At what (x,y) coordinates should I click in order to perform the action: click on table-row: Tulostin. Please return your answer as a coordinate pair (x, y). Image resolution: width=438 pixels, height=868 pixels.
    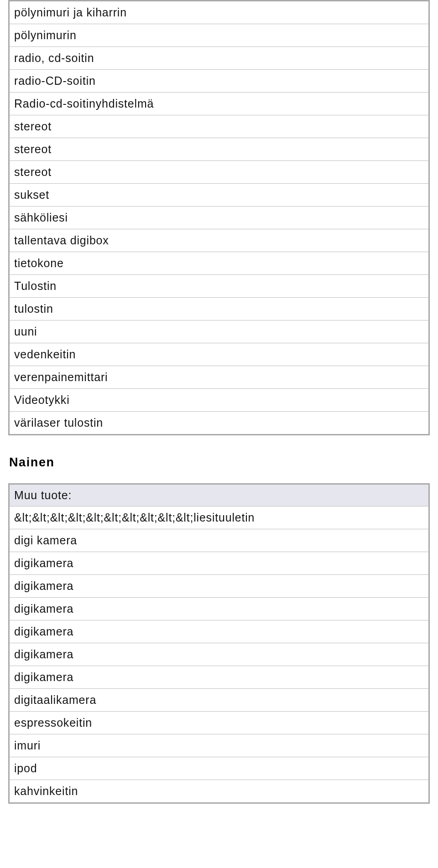
    Looking at the image, I should click on (219, 286).